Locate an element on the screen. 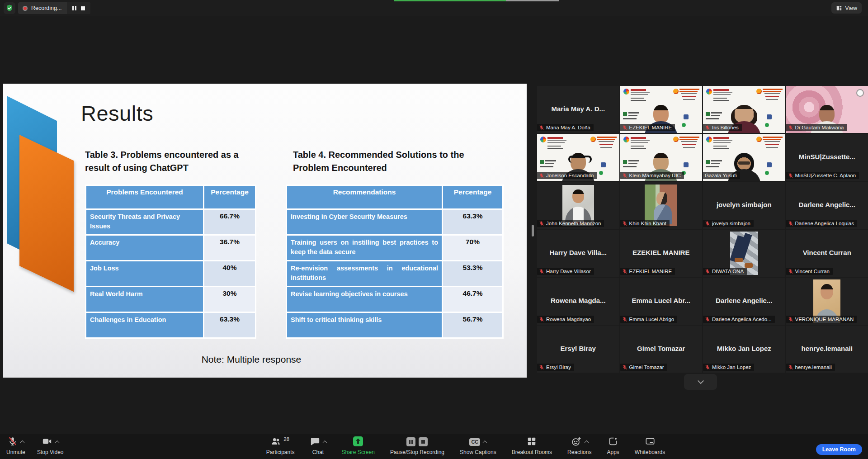  stop-recording-button is located at coordinates (83, 8).